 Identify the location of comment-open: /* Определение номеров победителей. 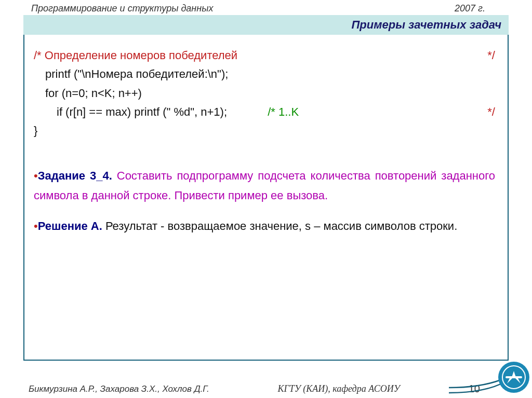
(261, 56).